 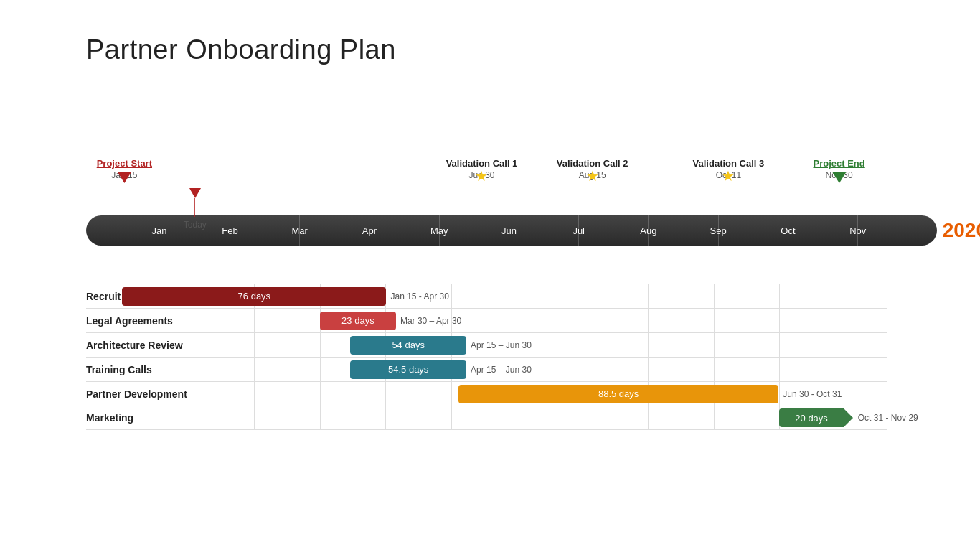 I want to click on gantt-date-recruit: Jan 15 - Apr 30, so click(x=420, y=296).